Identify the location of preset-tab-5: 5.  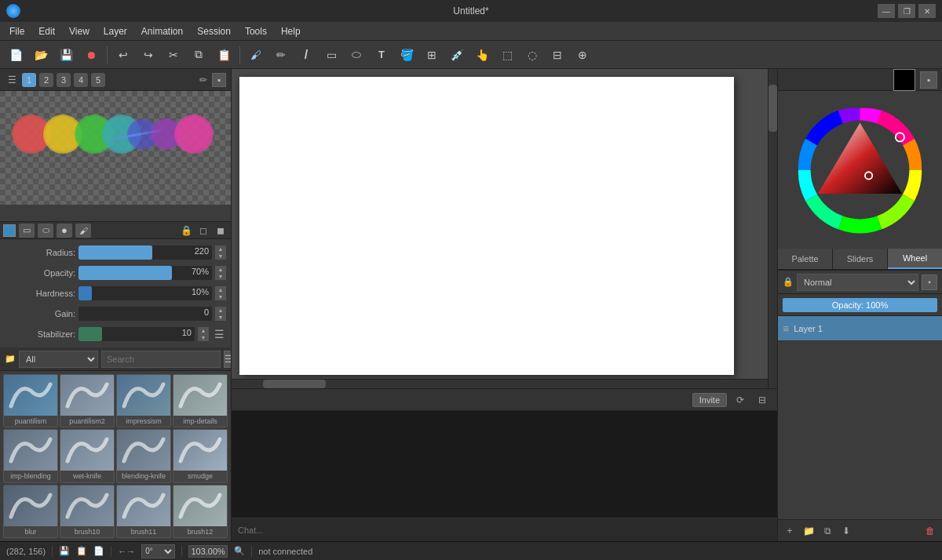
(98, 80).